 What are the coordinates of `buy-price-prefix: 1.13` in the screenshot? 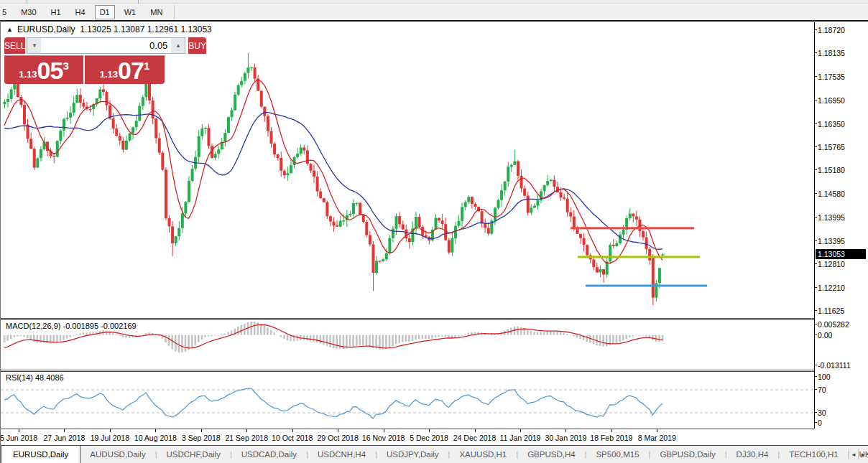 It's located at (109, 75).